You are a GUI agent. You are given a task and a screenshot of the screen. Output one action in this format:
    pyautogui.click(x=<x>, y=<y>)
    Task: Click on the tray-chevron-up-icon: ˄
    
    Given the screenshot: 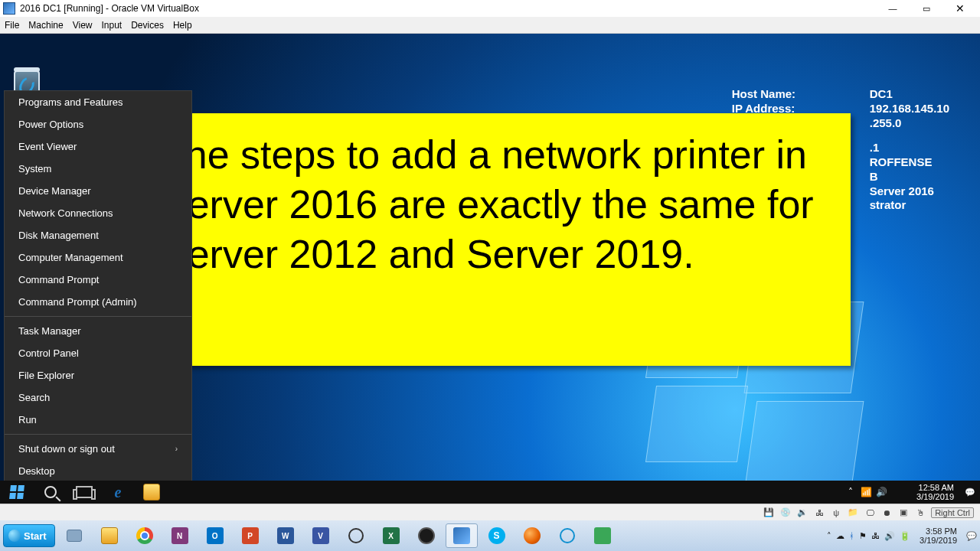 What is the action you would take?
    pyautogui.click(x=851, y=492)
    